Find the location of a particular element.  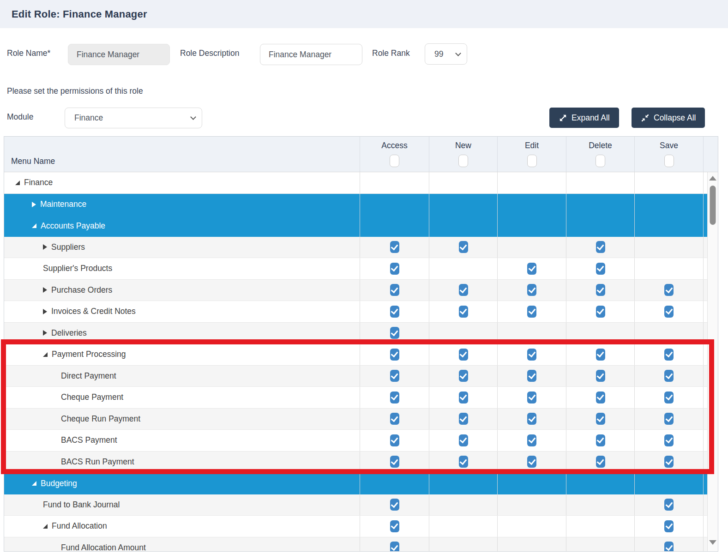

tree-node-cheque-run-payment: Cheque Run Payment is located at coordinates (182, 419).